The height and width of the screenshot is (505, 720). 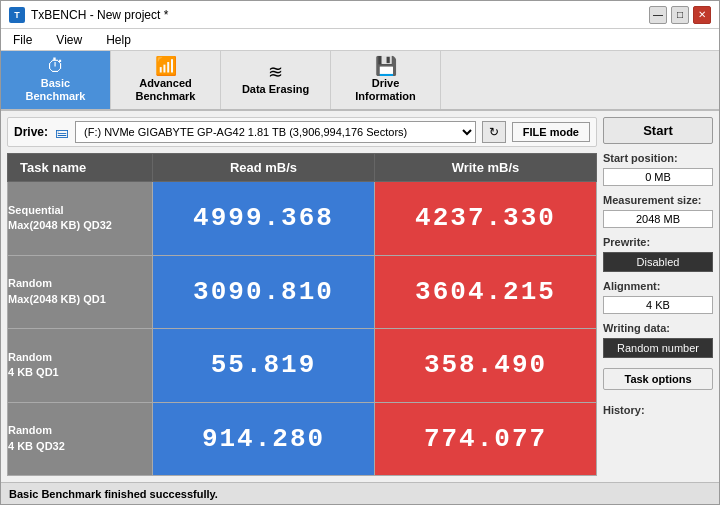 What do you see at coordinates (80, 292) in the screenshot?
I see `task-name-cell: RandomMax(2048 KB) QD1` at bounding box center [80, 292].